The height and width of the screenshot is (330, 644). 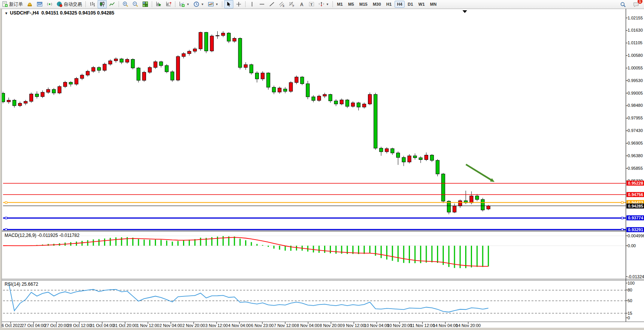 What do you see at coordinates (40, 4) in the screenshot?
I see `chart-window-button` at bounding box center [40, 4].